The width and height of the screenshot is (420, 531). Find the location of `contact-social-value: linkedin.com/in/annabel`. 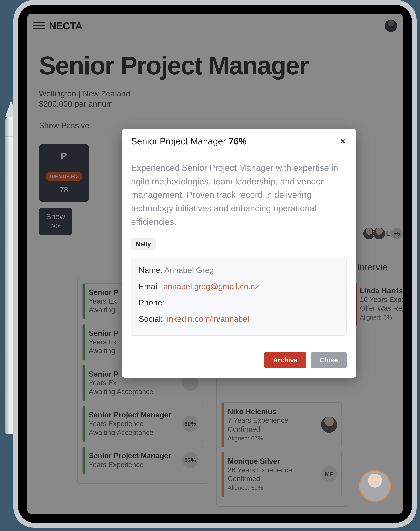

contact-social-value: linkedin.com/in/annabel is located at coordinates (207, 319).